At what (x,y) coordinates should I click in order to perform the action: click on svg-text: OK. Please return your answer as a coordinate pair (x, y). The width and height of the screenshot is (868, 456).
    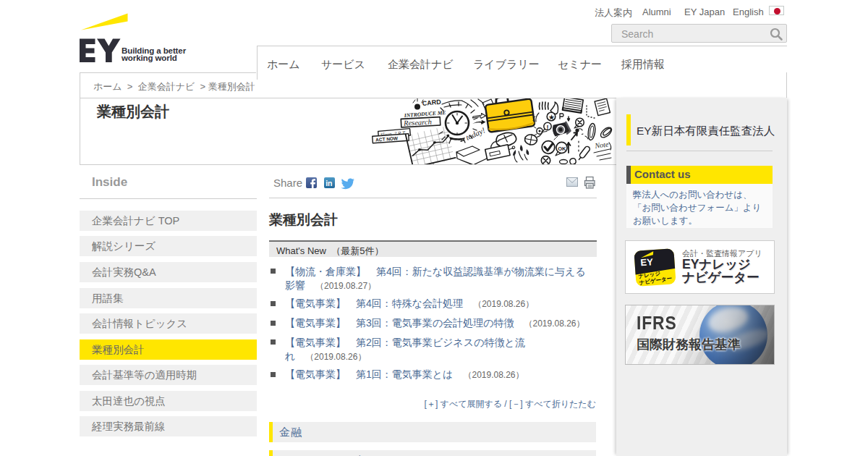
    Looking at the image, I should click on (562, 149).